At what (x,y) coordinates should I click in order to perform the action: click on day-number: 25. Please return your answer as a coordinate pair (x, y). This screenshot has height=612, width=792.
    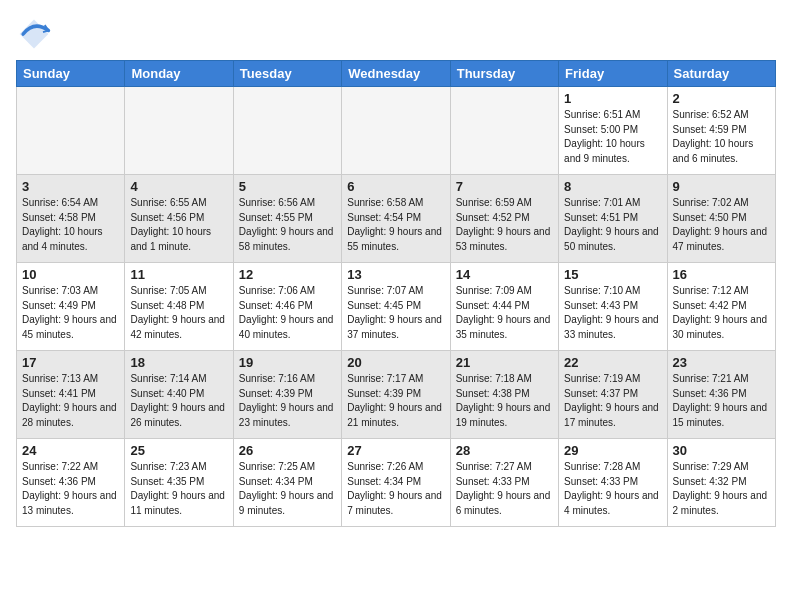
    Looking at the image, I should click on (178, 450).